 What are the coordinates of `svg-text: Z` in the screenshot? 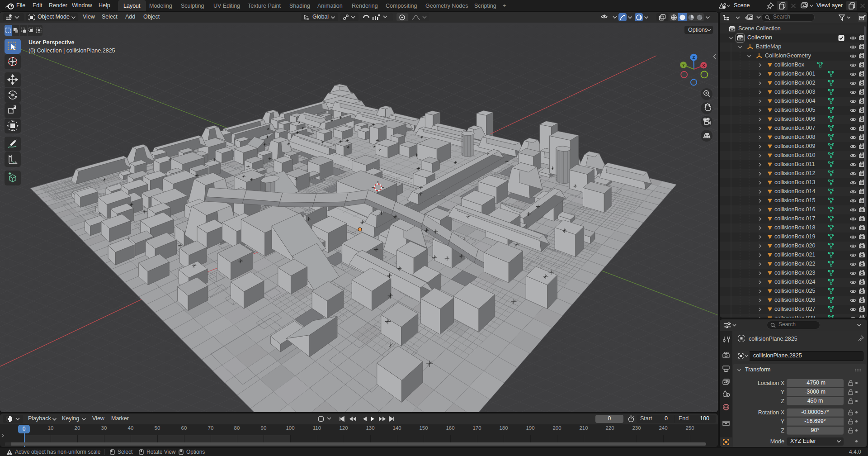 It's located at (694, 57).